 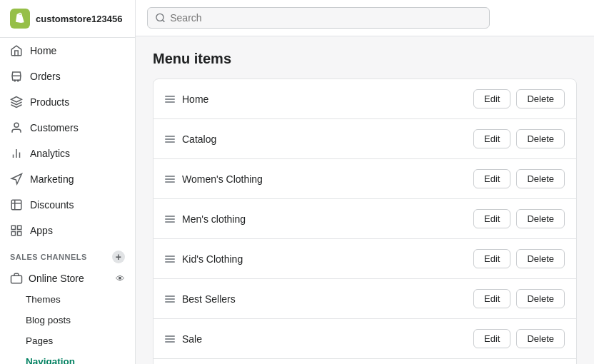 I want to click on apps-icon, so click(x=16, y=231).